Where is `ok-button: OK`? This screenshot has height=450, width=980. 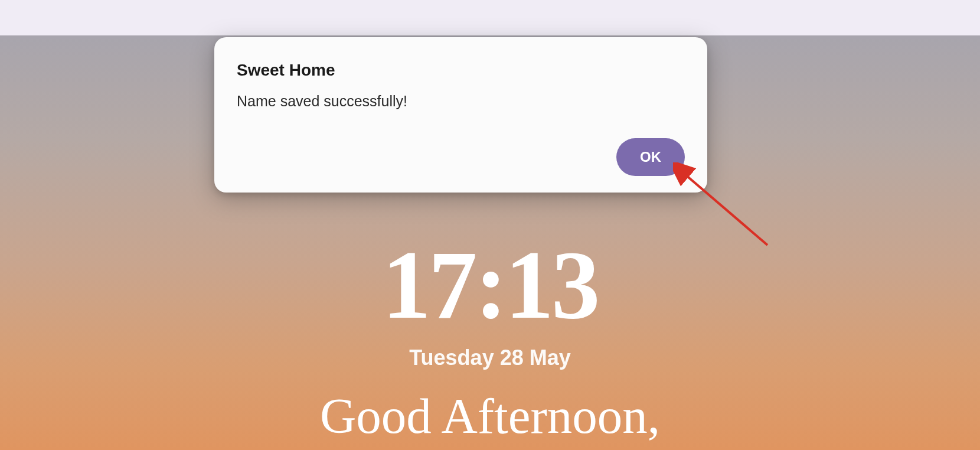
ok-button: OK is located at coordinates (651, 157).